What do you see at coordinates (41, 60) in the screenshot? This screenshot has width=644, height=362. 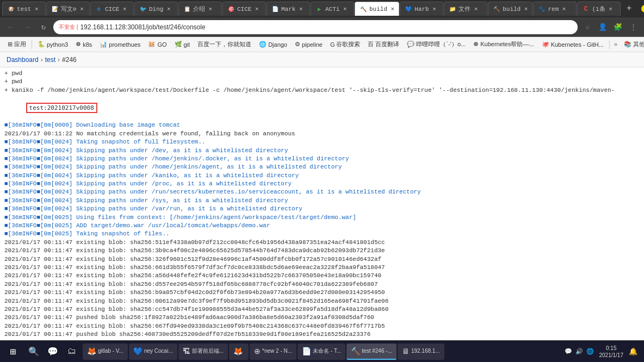 I see `breadcrumb: Dashboard › test › #246` at bounding box center [41, 60].